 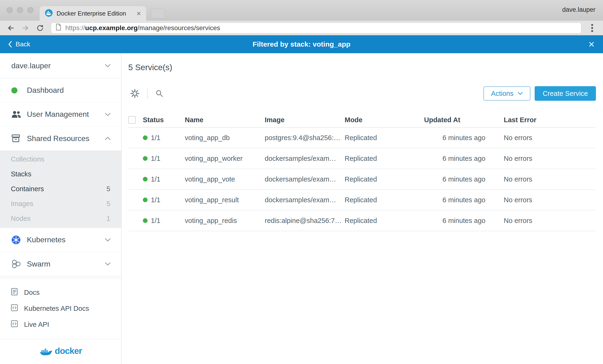 What do you see at coordinates (61, 351) in the screenshot?
I see `docker-logo: docker` at bounding box center [61, 351].